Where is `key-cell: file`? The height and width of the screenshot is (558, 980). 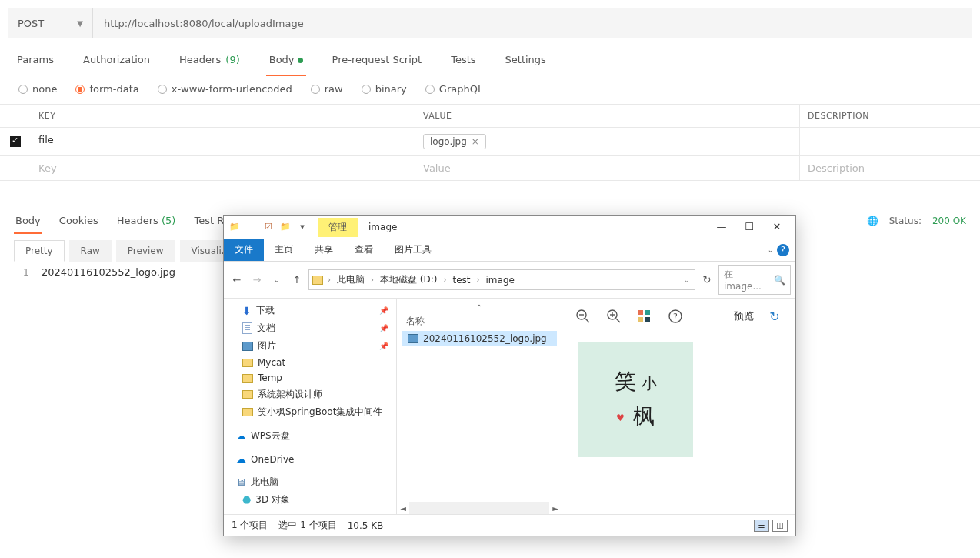 key-cell: file is located at coordinates (223, 142).